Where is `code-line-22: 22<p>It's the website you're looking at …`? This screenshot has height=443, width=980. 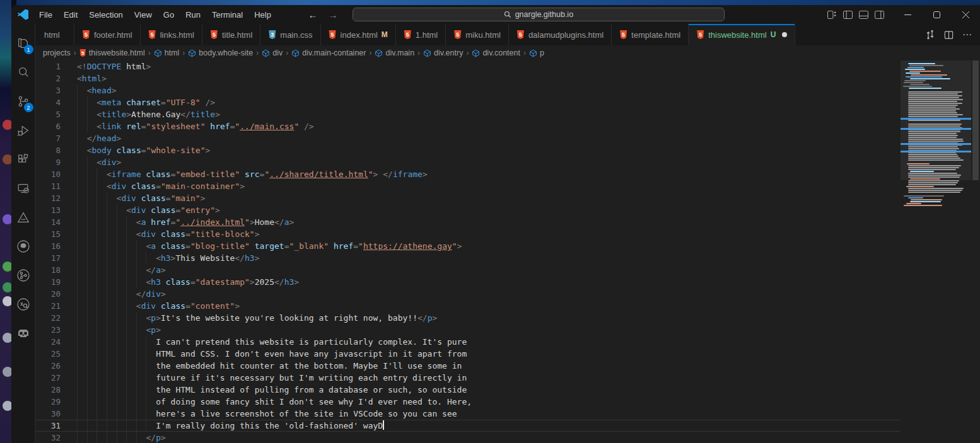 code-line-22: 22<p>It's the website you're looking at … is located at coordinates (468, 318).